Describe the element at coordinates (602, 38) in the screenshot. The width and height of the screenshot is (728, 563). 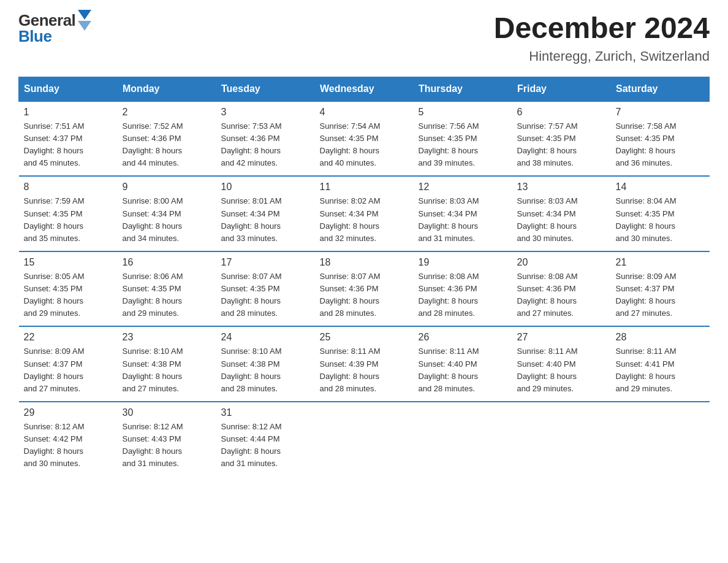
I see `title-area: December 2024 Hinteregg, Zurich, Switzer…` at that location.